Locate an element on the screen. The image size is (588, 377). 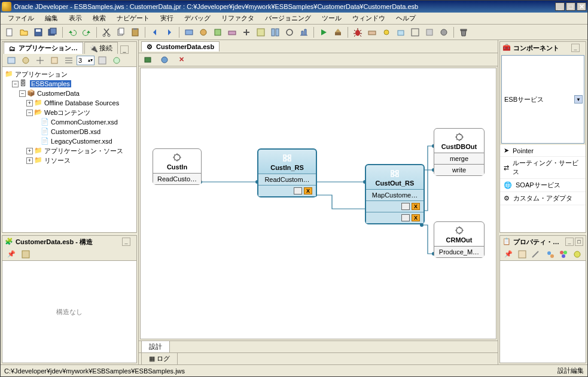
save-button is located at coordinates (38, 32).